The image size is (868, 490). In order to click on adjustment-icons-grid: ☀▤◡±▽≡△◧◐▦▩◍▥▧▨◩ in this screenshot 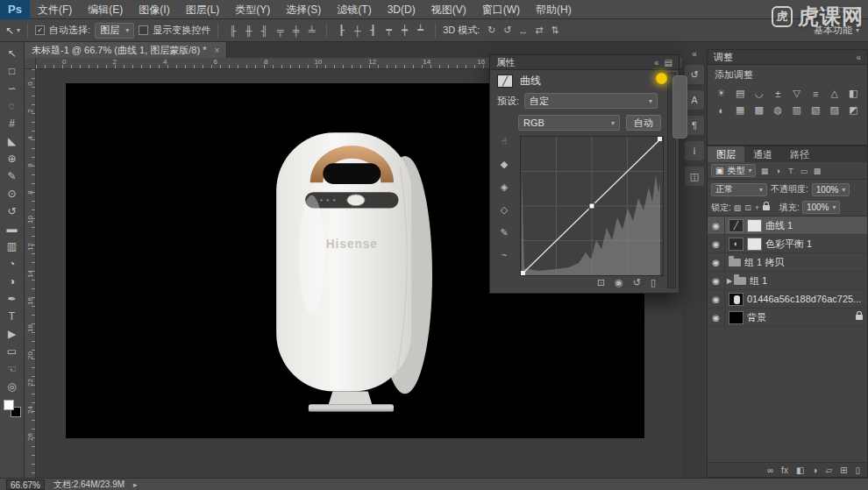, I will do `click(787, 102)`.